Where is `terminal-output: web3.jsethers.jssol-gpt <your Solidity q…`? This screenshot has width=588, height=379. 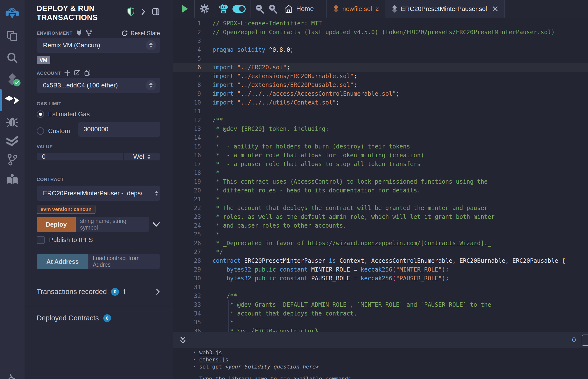
terminal-output: web3.jsethers.jssol-gpt <your Solidity q… is located at coordinates (381, 363).